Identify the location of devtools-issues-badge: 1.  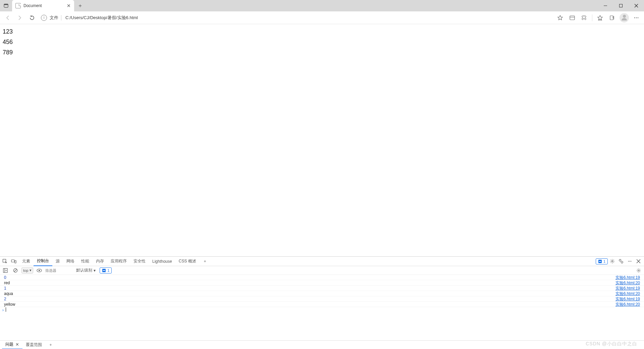
(602, 261).